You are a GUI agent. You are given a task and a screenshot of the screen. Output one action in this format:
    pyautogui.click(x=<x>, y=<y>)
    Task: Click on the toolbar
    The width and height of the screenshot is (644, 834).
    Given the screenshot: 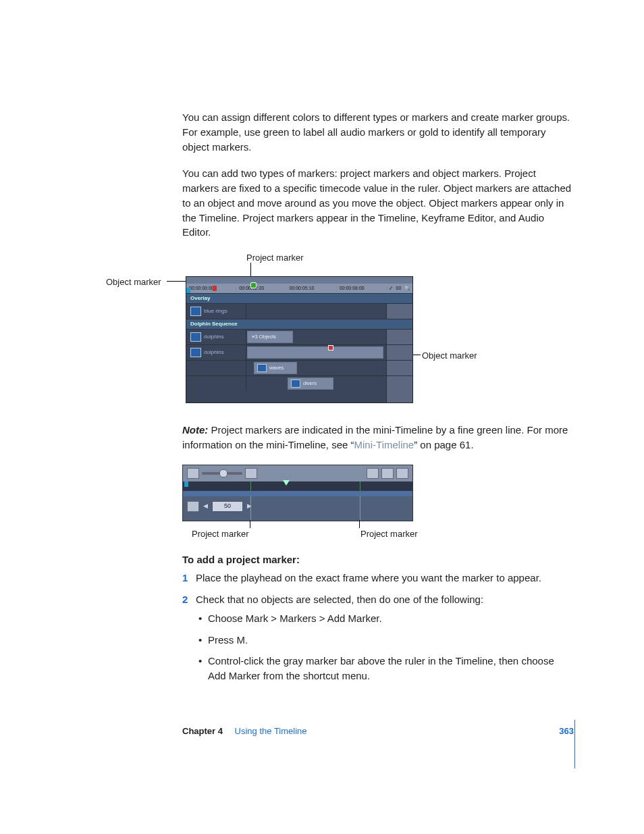 What is the action you would take?
    pyautogui.click(x=298, y=473)
    